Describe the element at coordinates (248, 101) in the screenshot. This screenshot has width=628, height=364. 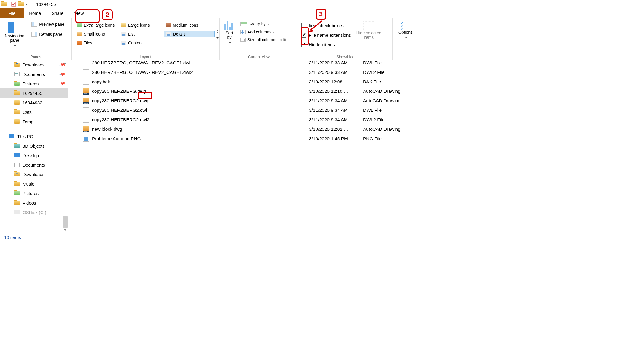
I see `file-row: copy280 HERZBERG2.dwg3/11/2020 9:34 AMAu…` at that location.